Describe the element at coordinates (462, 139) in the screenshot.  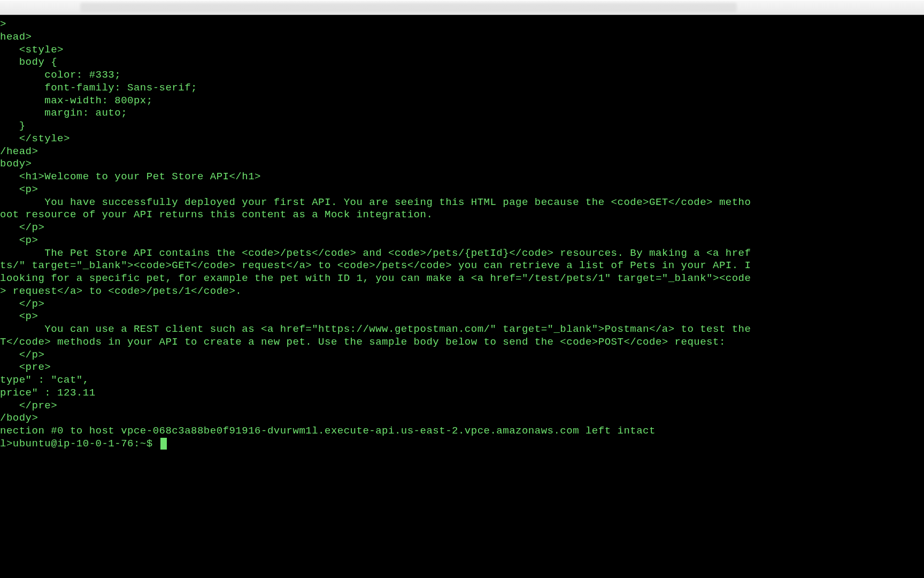
I see `terminal-line: </style>` at that location.